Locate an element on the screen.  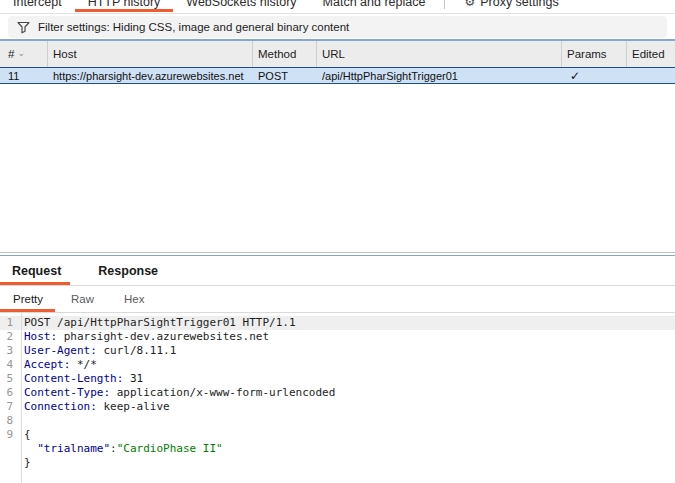
text-segment: Connection: is located at coordinates (60, 406).